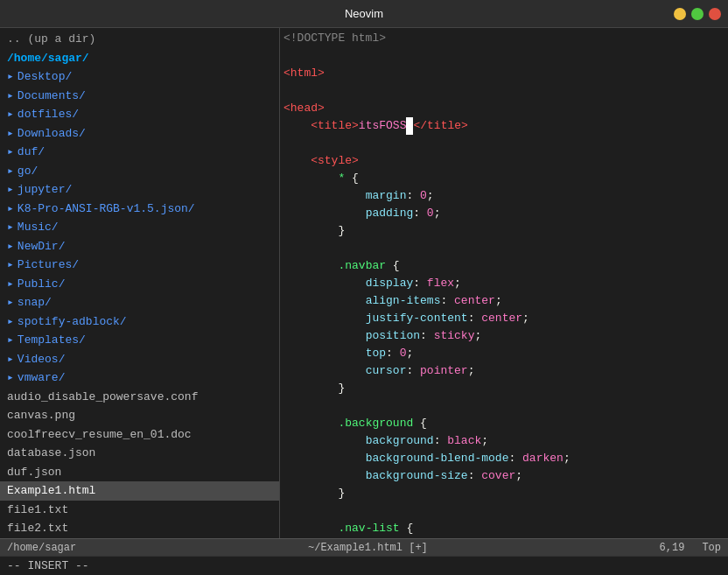 The height and width of the screenshot is (575, 728). What do you see at coordinates (364, 547) in the screenshot?
I see `status-bar: /home/sagar ~/Example1.html [+] 6,19 Top` at bounding box center [364, 547].